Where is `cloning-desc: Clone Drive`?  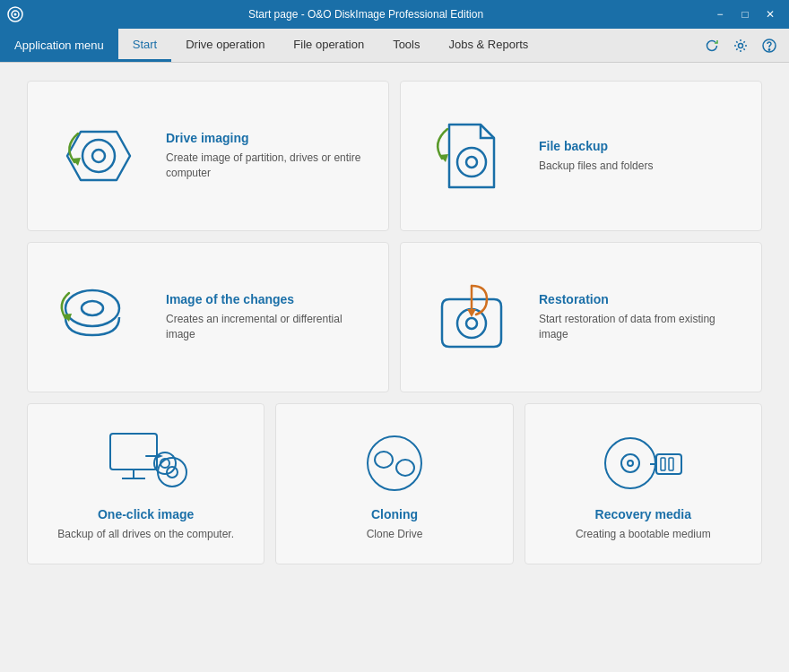
cloning-desc: Clone Drive is located at coordinates (394, 534).